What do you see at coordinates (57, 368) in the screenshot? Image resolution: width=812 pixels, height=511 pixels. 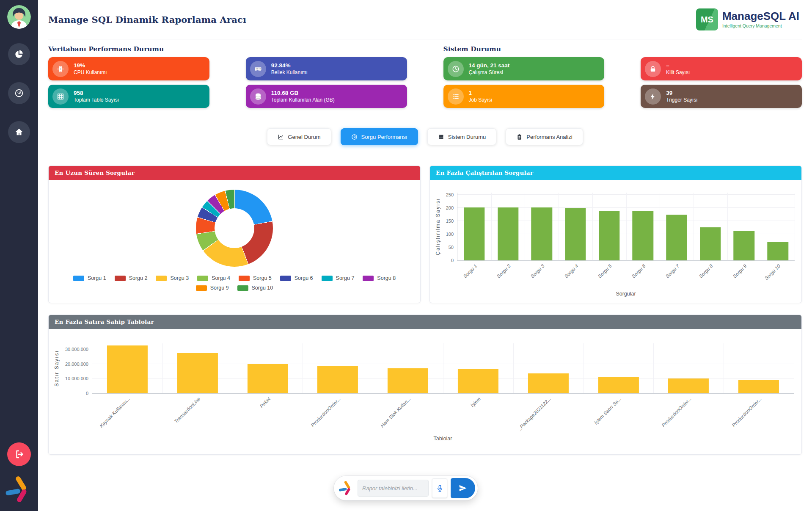 I see `y-axis-title: Satır Sayısı` at bounding box center [57, 368].